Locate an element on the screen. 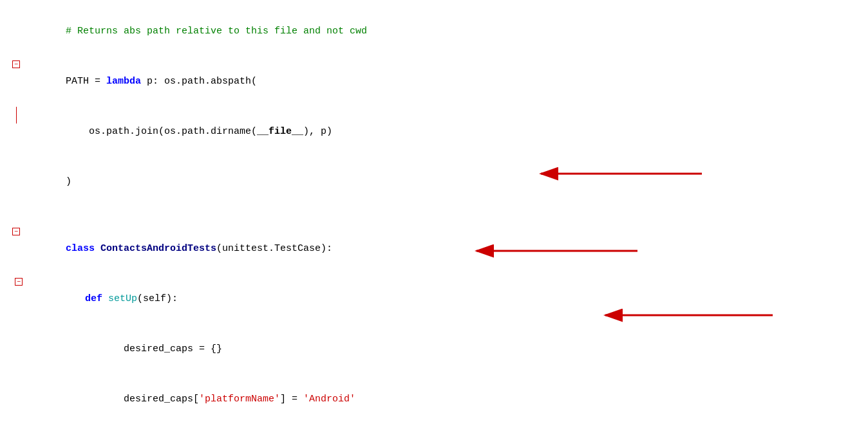 The width and height of the screenshot is (868, 440). code-line-1: # Returns abs path relative to this file… is located at coordinates (434, 32).